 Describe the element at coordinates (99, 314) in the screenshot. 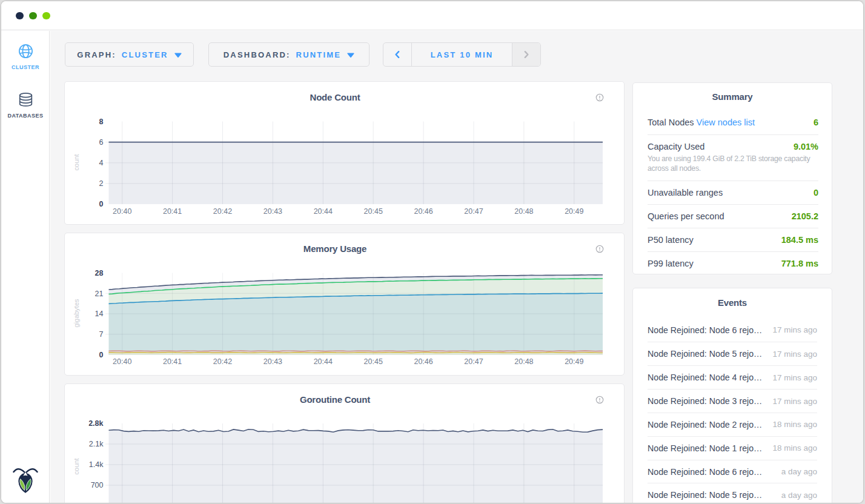

I see `svg-text: 14` at that location.